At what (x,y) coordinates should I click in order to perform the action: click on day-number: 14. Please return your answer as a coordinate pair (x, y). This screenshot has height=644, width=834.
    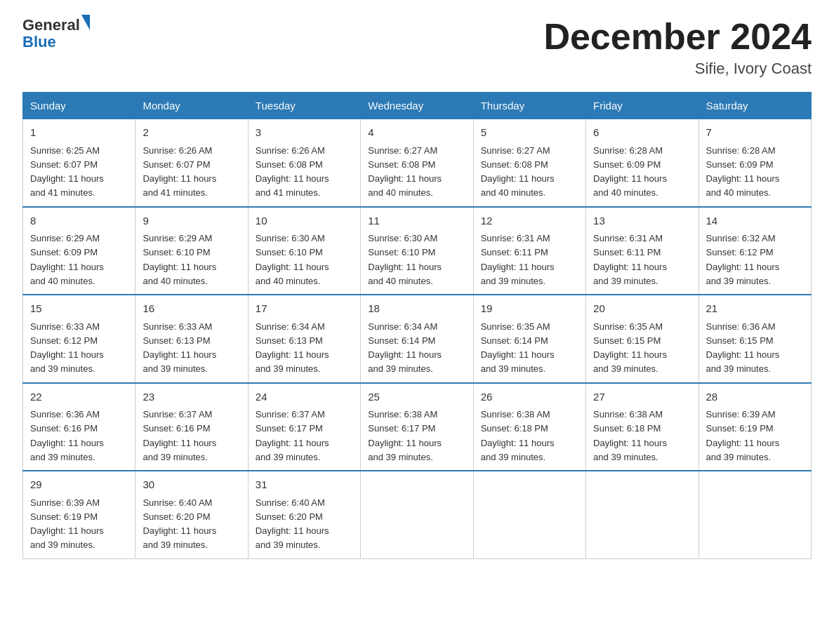
    Looking at the image, I should click on (755, 222).